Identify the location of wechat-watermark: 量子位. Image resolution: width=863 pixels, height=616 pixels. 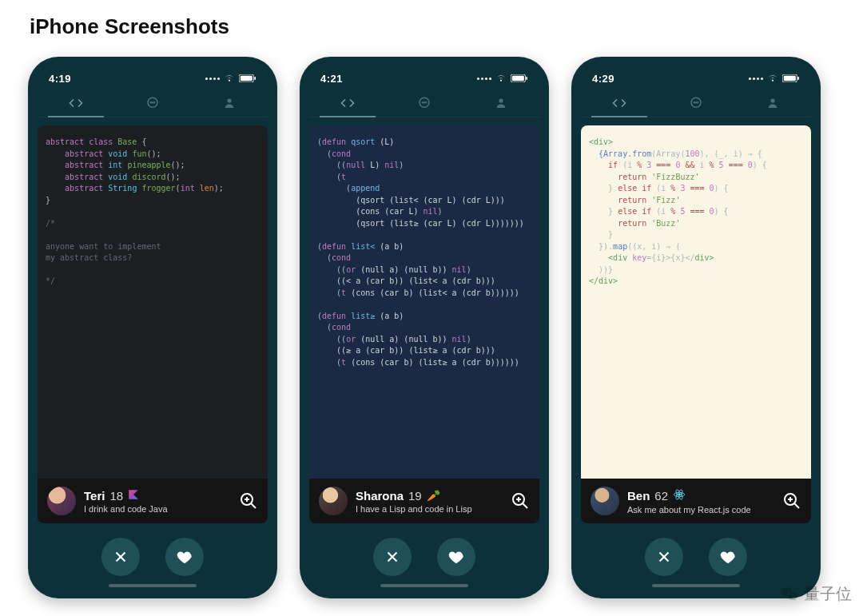
(816, 594).